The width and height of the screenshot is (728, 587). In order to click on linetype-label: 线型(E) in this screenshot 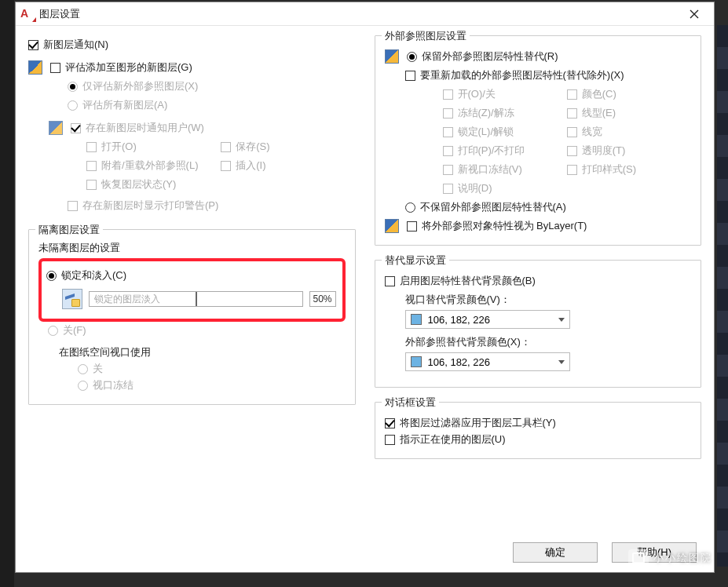, I will do `click(598, 113)`.